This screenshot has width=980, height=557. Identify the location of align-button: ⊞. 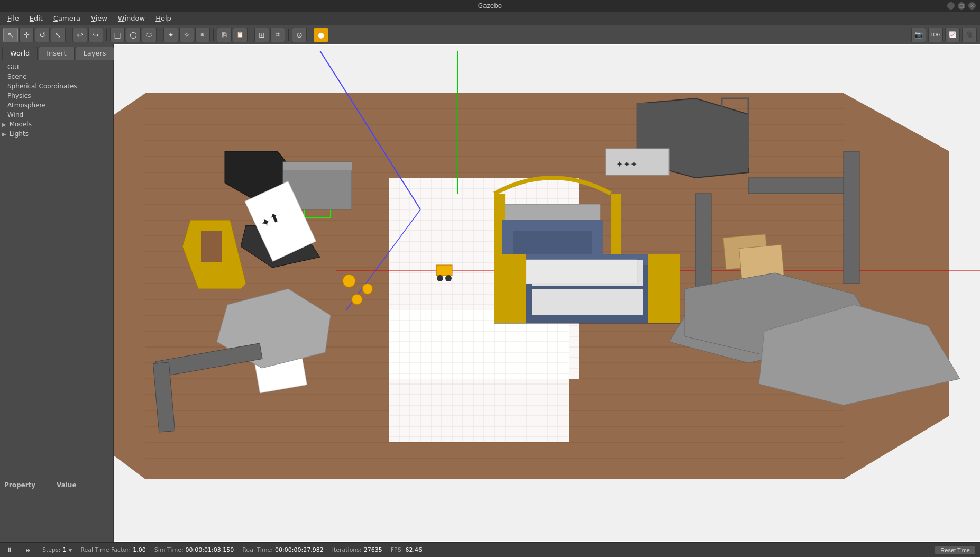
(262, 35).